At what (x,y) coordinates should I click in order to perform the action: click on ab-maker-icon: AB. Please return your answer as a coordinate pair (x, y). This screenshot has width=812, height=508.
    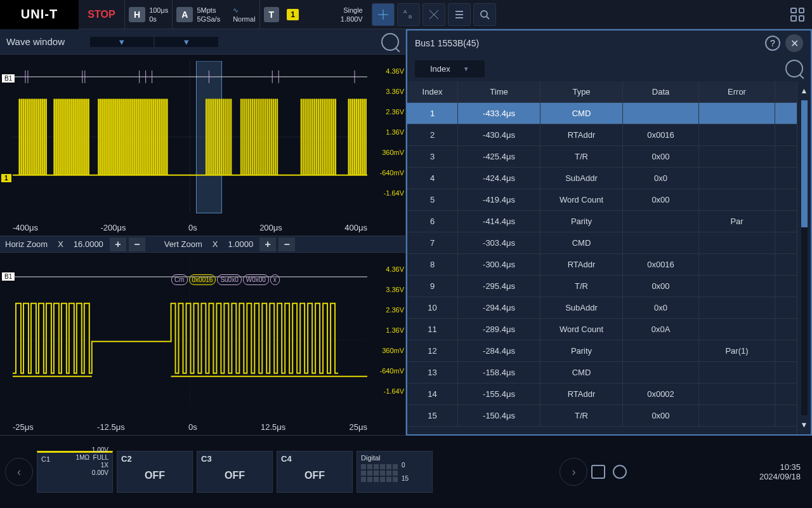
    Looking at the image, I should click on (409, 15).